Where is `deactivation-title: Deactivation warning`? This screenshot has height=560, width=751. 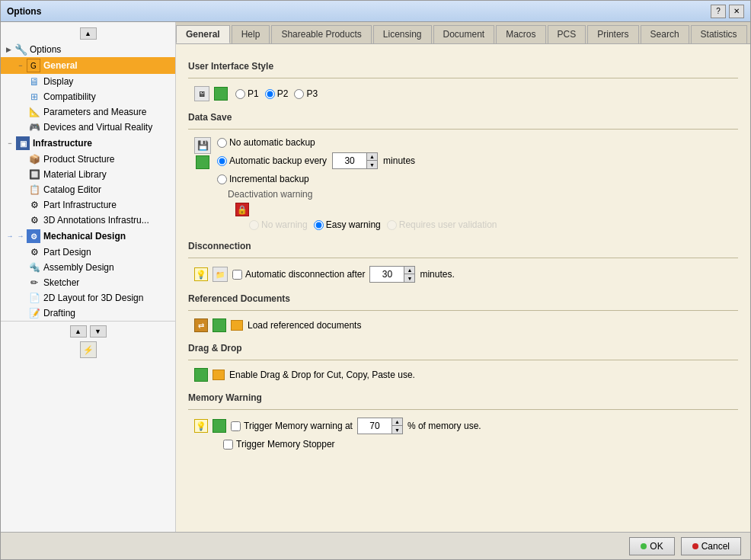
deactivation-title: Deactivation warning is located at coordinates (363, 194).